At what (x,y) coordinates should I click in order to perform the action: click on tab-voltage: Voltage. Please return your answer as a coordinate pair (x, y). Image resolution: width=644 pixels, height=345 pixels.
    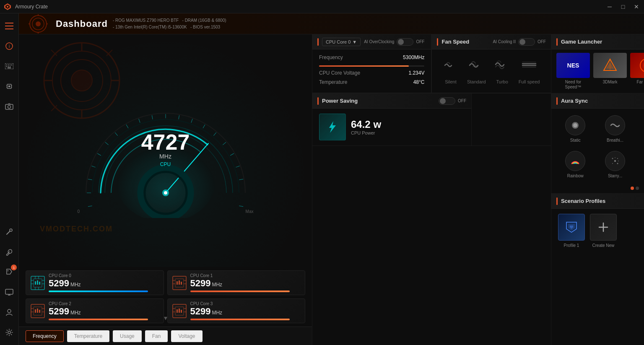
    Looking at the image, I should click on (187, 336).